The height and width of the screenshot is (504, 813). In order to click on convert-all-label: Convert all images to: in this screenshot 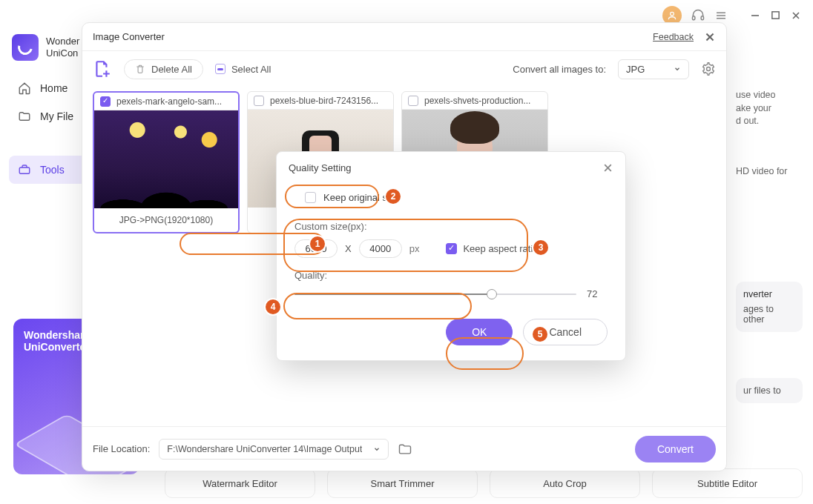, I will do `click(559, 70)`.